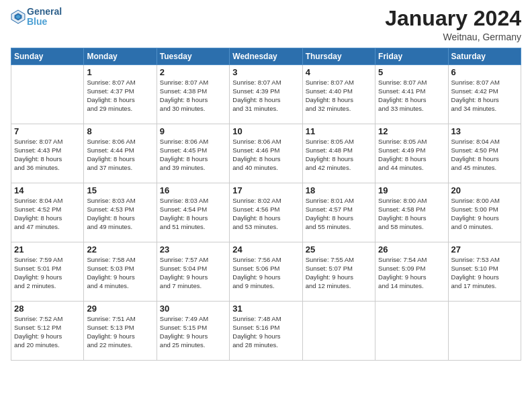  I want to click on day-detail: Sunrise: 8:05 AMSunset: 4:48 PMDaylight:…, so click(339, 154).